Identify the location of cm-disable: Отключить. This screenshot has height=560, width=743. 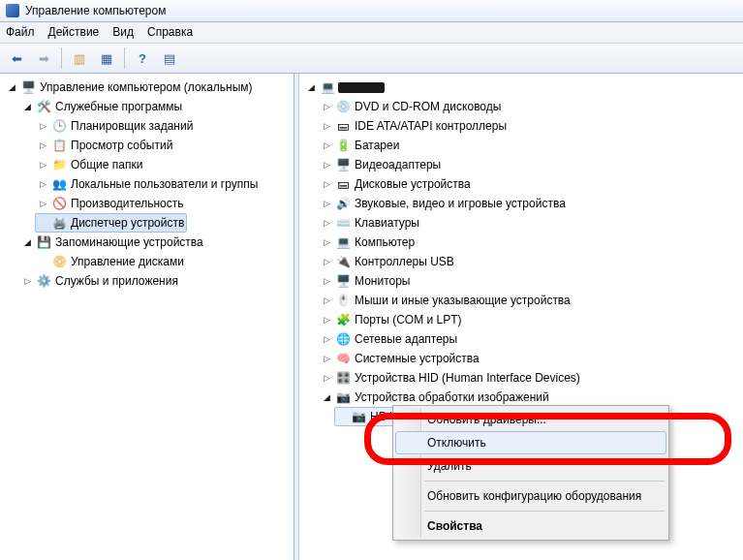
(531, 443).